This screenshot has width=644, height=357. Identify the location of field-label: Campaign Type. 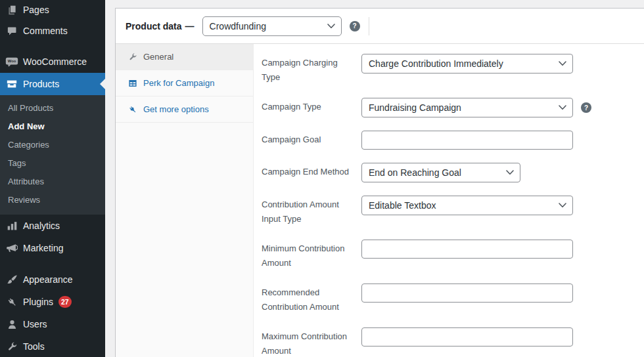
(311, 108).